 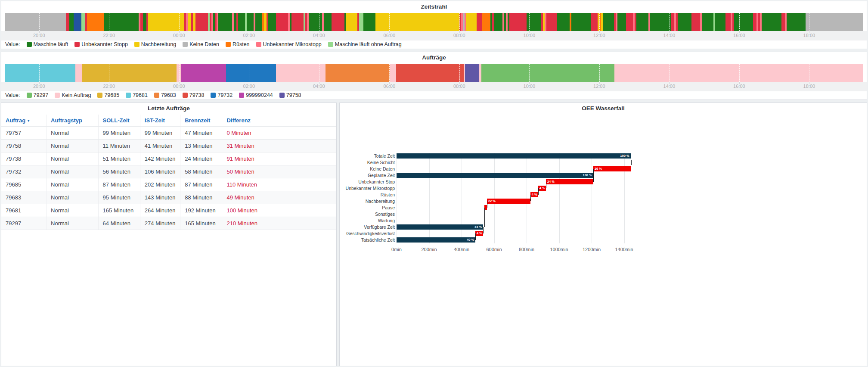 What do you see at coordinates (279, 121) in the screenshot?
I see `table-header-differenz: Differenz` at bounding box center [279, 121].